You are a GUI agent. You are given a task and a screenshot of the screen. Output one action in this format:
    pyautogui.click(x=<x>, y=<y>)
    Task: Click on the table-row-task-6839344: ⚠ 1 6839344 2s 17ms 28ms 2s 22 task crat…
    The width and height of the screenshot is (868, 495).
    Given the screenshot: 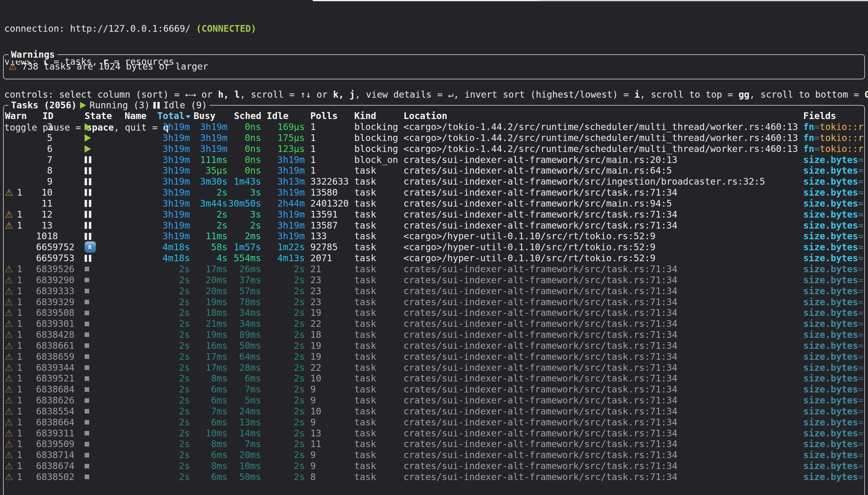 What is the action you would take?
    pyautogui.click(x=434, y=368)
    